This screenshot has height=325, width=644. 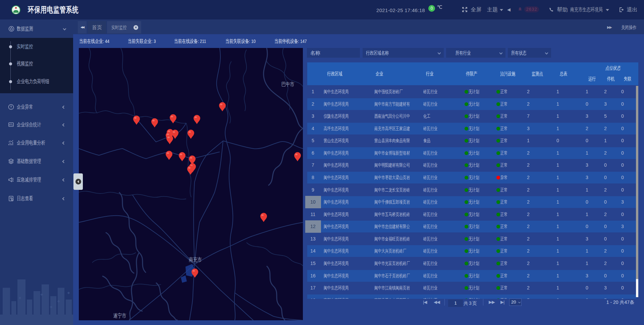 What do you see at coordinates (558, 10) in the screenshot?
I see `help-button: 帮助` at bounding box center [558, 10].